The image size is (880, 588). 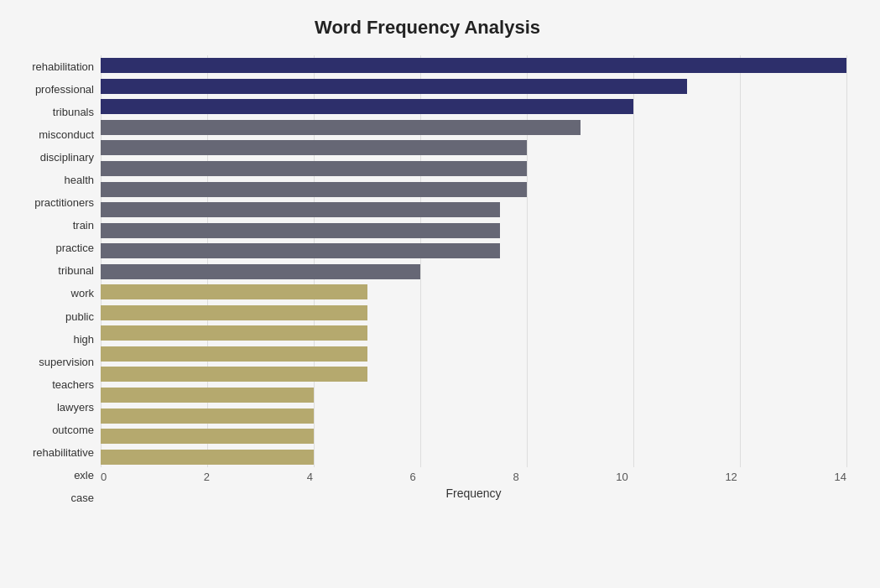 I want to click on y-axis-label: practitioners, so click(x=64, y=203).